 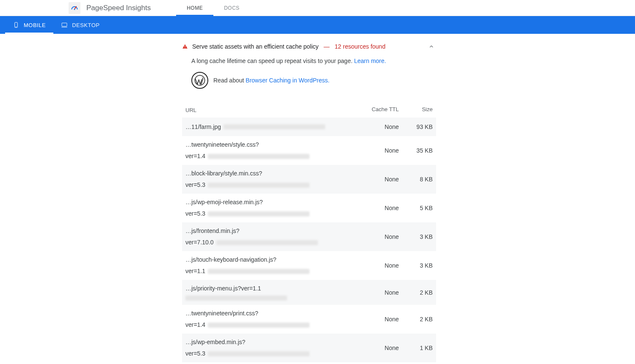 I want to click on table-row: …js/frontend.min.js?ver=7.10.0None3 KB, so click(x=309, y=237).